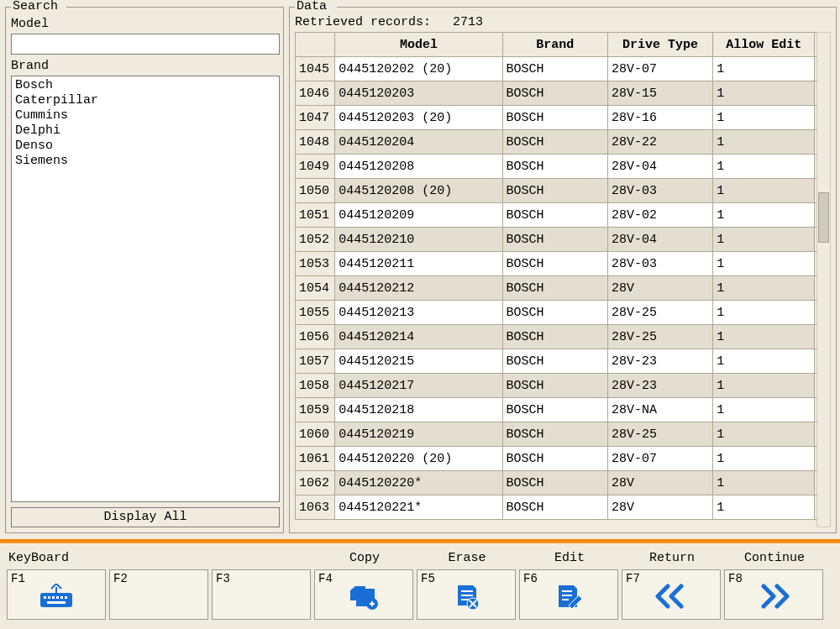 This screenshot has height=629, width=840. I want to click on table-row: 10470445120203 (20)BOSCH28V-161, so click(563, 118).